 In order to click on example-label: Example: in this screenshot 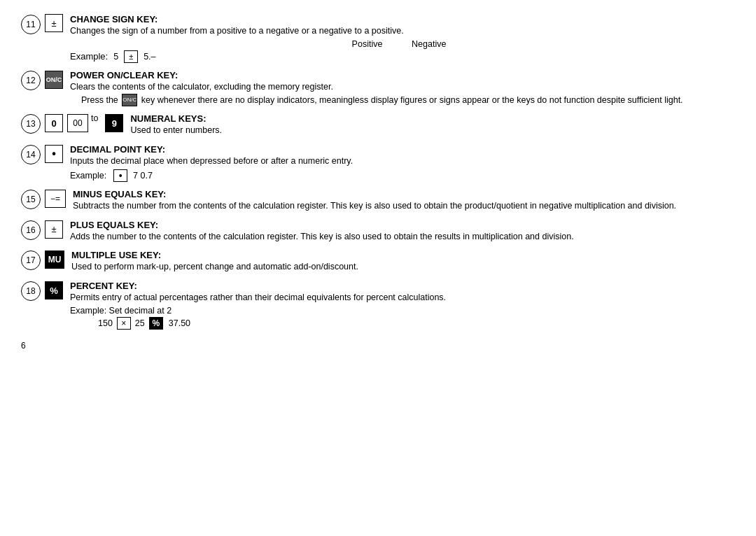, I will do `click(89, 56)`.